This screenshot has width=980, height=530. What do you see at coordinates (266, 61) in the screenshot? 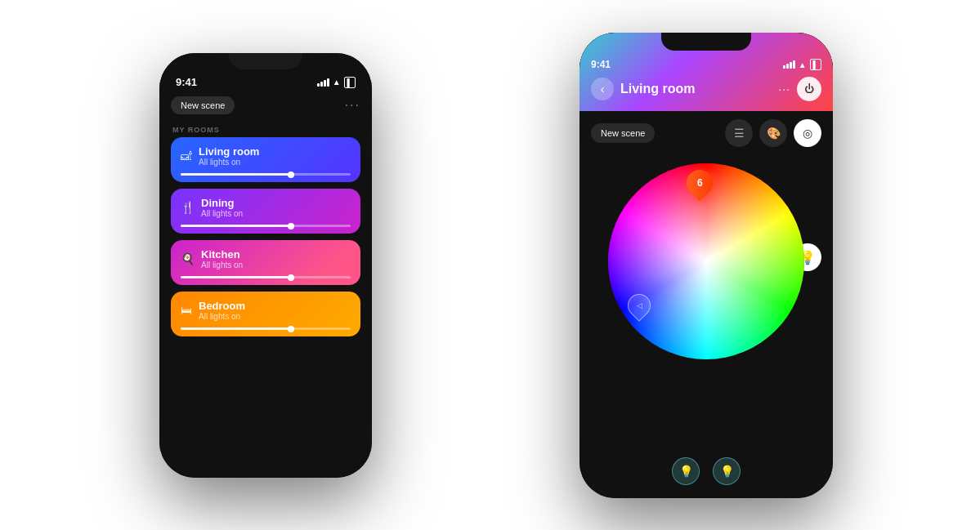
I see `notch-back` at bounding box center [266, 61].